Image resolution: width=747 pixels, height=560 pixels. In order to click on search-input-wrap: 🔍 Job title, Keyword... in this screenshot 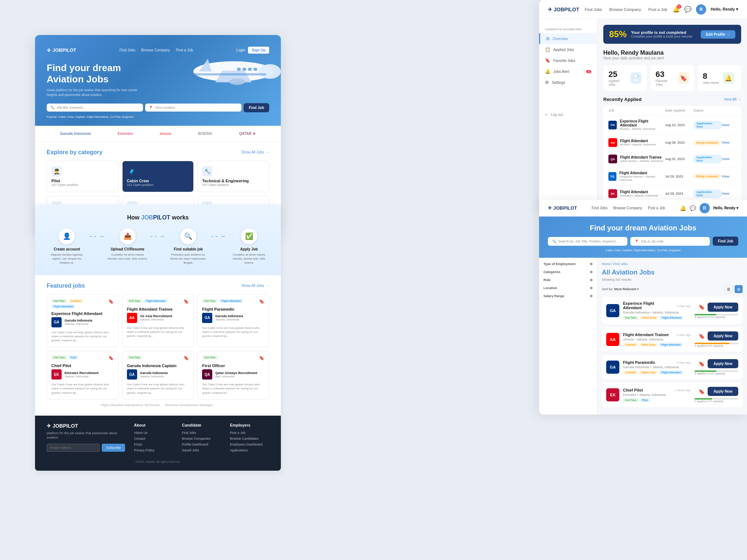, I will do `click(95, 108)`.